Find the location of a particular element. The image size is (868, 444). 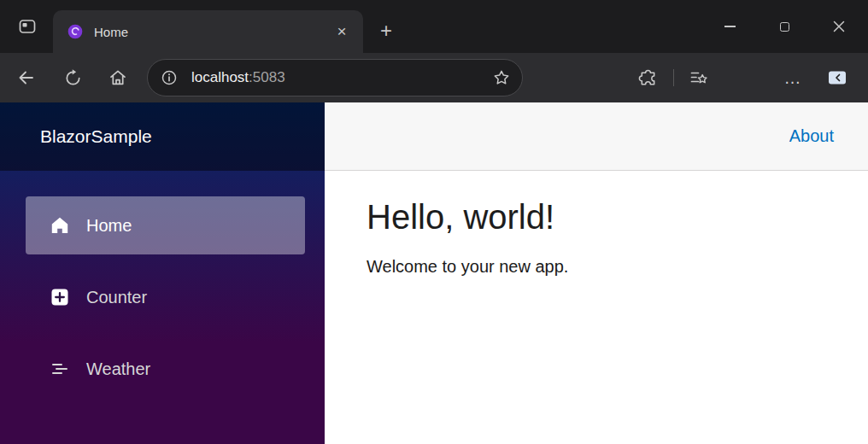

url-port: :5083 is located at coordinates (267, 77).